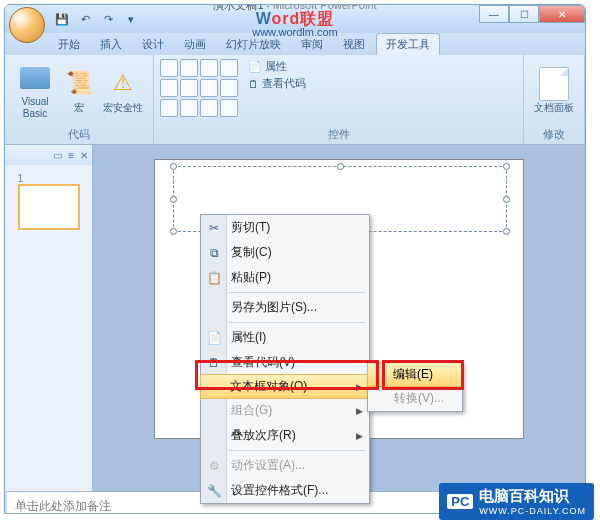 Image resolution: width=600 pixels, height=526 pixels. I want to click on visual-basic-button: Visual Basic, so click(35, 91).